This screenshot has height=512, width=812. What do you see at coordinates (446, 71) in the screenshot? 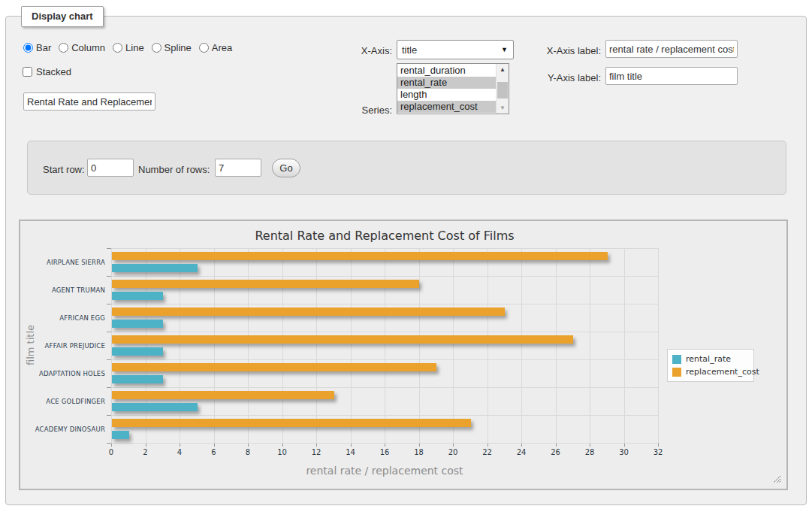
I see `series-option-rental-duration: rental_duration` at bounding box center [446, 71].